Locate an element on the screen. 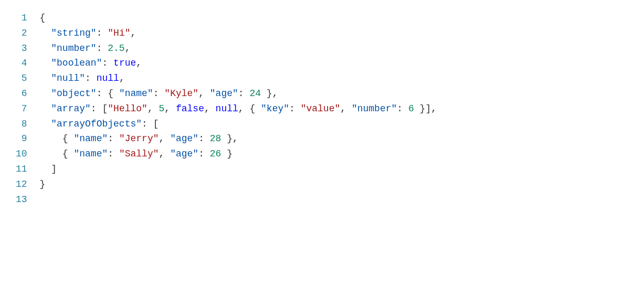 The height and width of the screenshot is (295, 644). line-number: 8 is located at coordinates (22, 124).